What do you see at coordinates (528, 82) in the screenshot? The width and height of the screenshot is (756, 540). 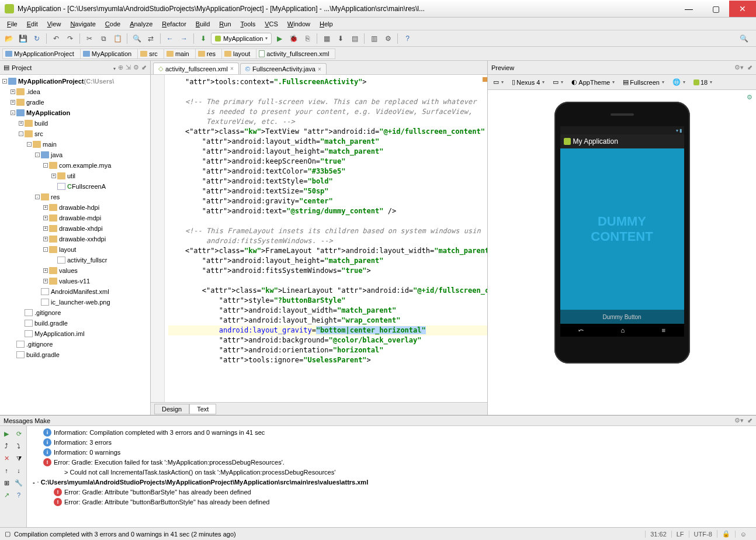 I see `device-selector: ▯Nexus 4` at bounding box center [528, 82].